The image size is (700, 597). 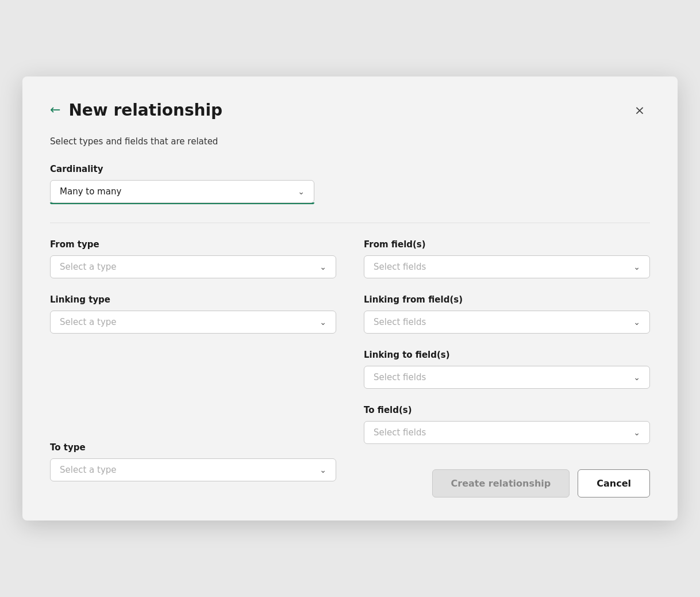 What do you see at coordinates (301, 192) in the screenshot?
I see `cardinality-chevron-icon: ⌄` at bounding box center [301, 192].